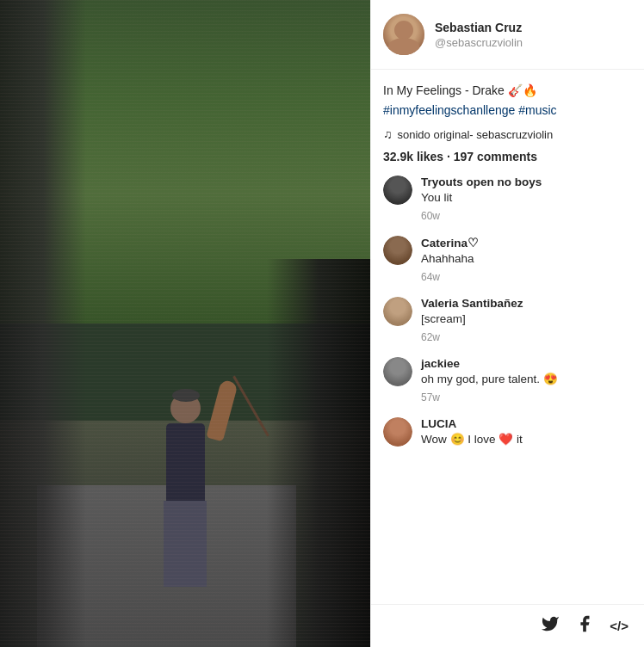  I want to click on facebook-icon, so click(585, 626).